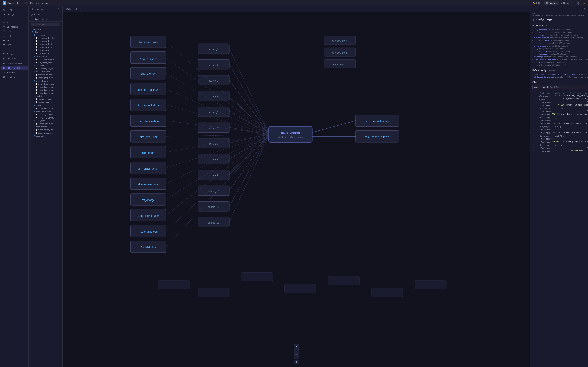 The image size is (588, 367). I want to click on dep-name: fct_trial_first, so click(539, 65).